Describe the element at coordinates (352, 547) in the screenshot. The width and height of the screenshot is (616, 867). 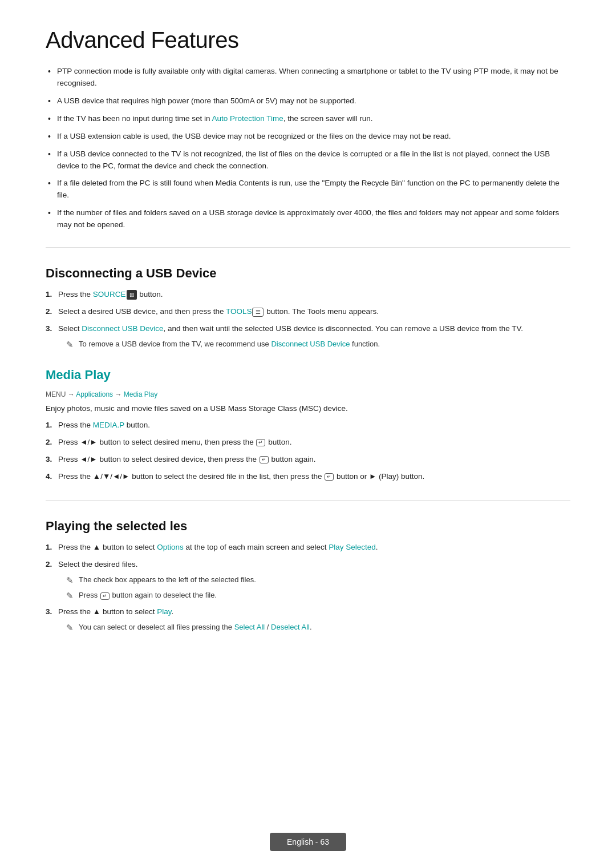
I see `play-selected-link: Play Selected` at that location.